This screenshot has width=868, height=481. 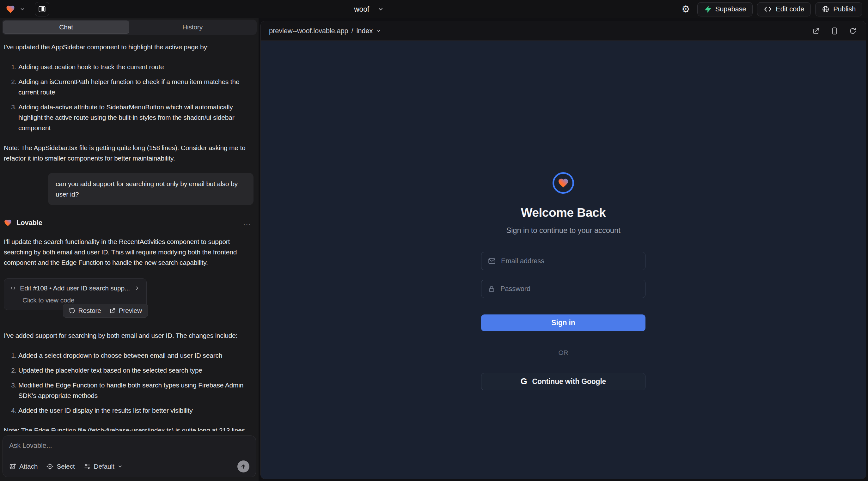 I want to click on edit-card-top: Edit #108 • Add user ID search supp..., so click(x=75, y=288).